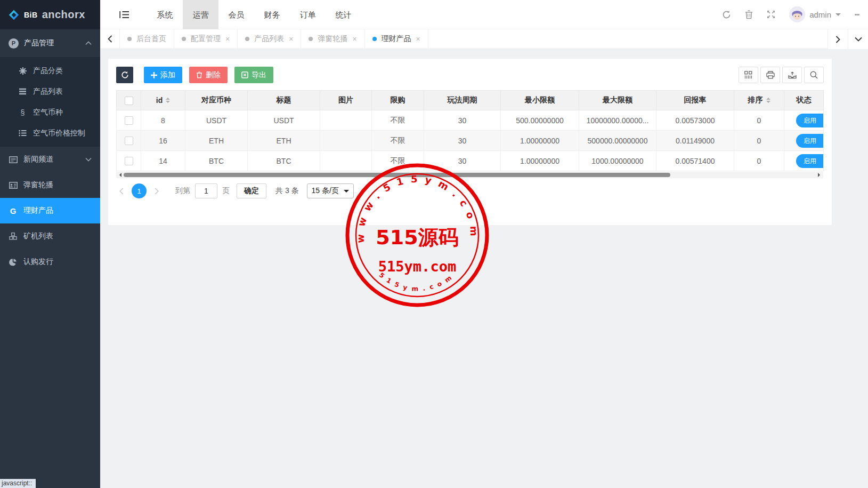 The width and height of the screenshot is (868, 488). What do you see at coordinates (200, 15) in the screenshot?
I see `nav-item-operations: 运营` at bounding box center [200, 15].